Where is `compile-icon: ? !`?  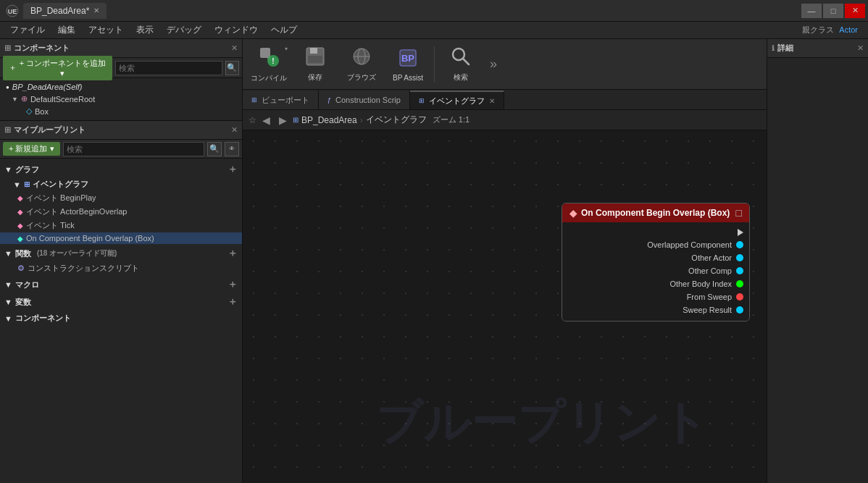
compile-icon: ? ! is located at coordinates (269, 58).